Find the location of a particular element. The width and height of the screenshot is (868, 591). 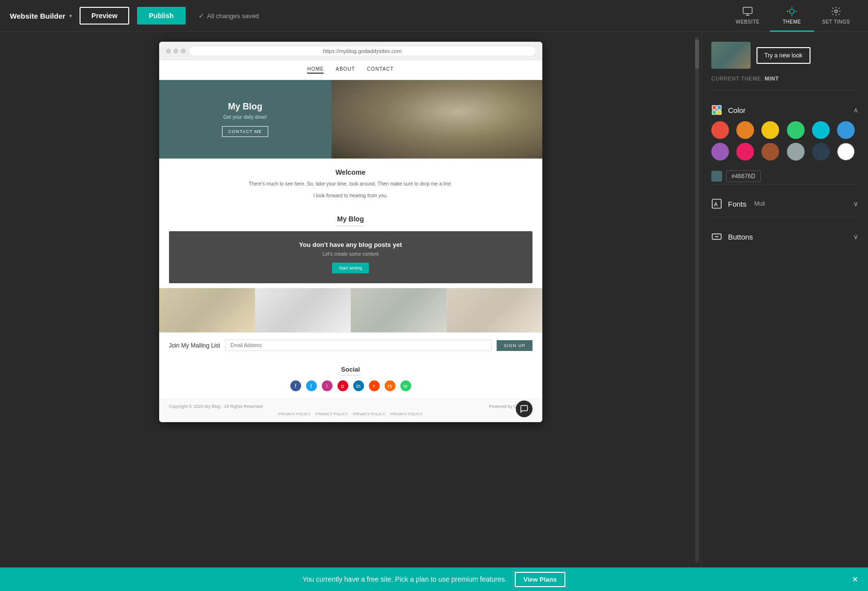

topbar-right-nav: WEBSITE THEME SET TINGS is located at coordinates (792, 16).